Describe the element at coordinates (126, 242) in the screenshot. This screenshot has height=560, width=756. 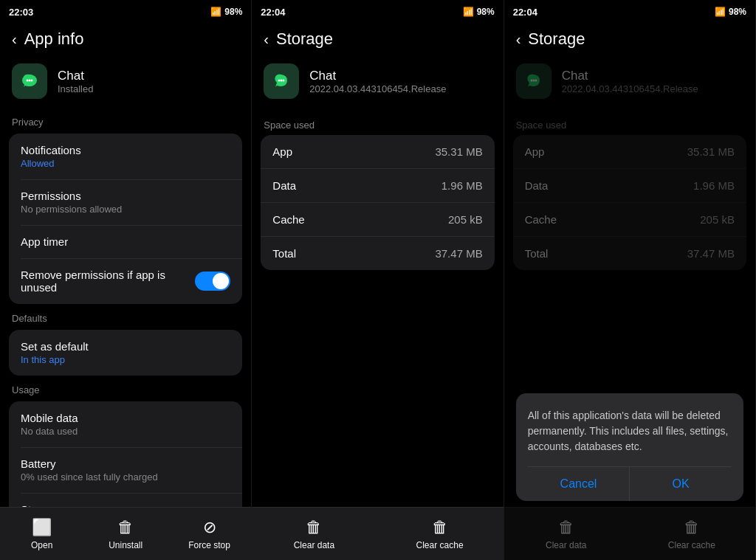
I see `app-timer-item: App timer` at that location.